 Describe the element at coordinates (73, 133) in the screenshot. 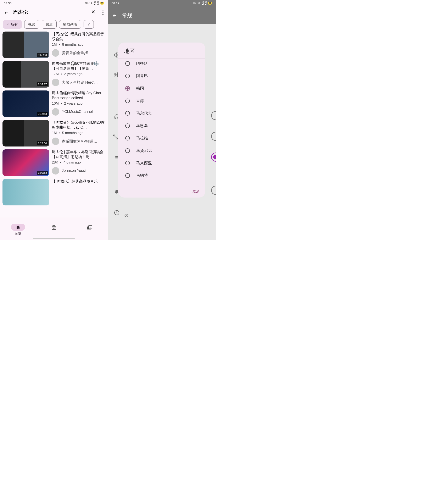

I see `upload-age: 5 months ago` at that location.